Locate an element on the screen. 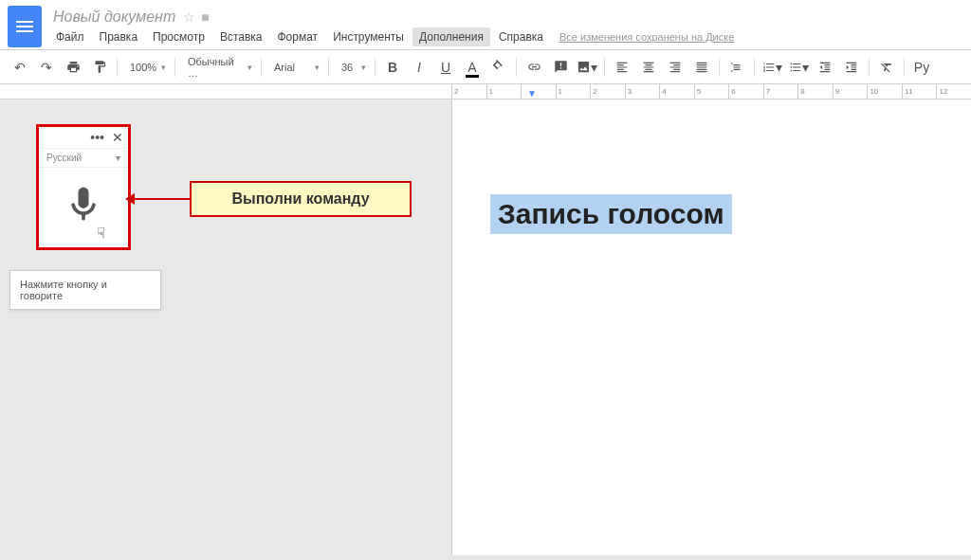  ruler-tick: 6 is located at coordinates (745, 92).